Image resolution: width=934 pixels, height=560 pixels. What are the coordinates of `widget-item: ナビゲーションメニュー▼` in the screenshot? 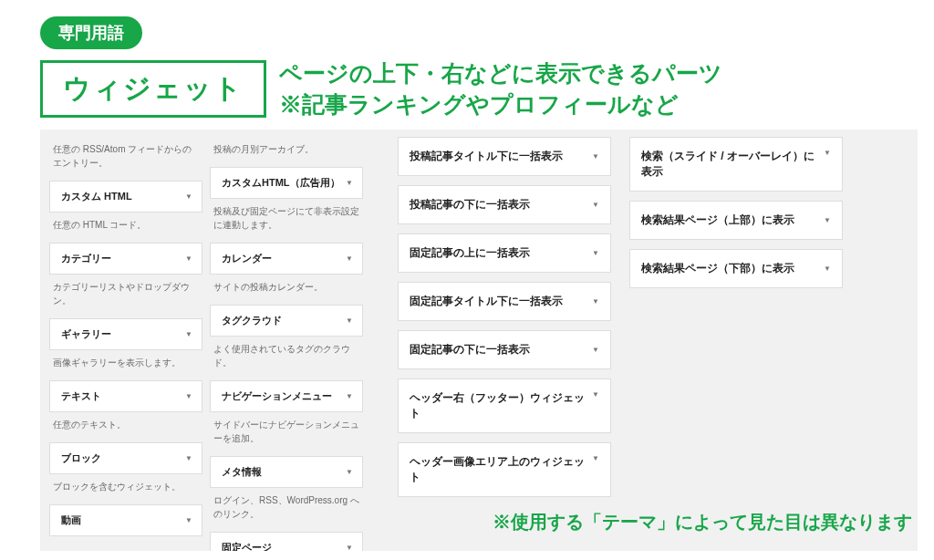 It's located at (286, 396).